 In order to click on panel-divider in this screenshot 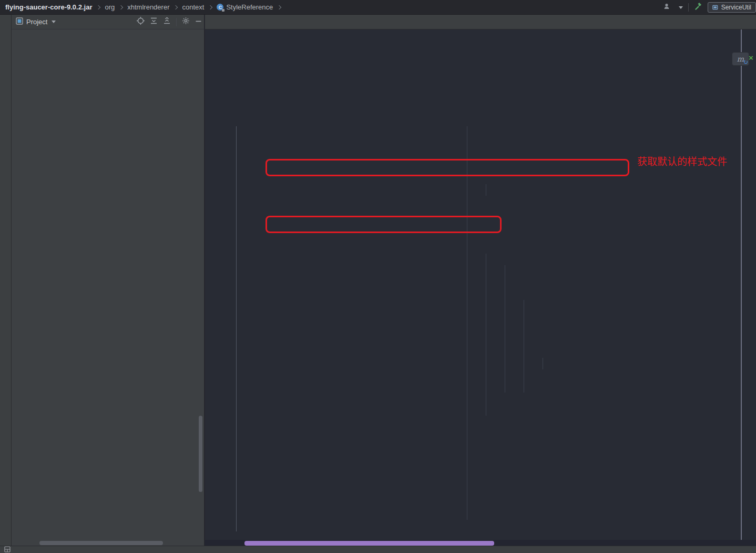, I will do `click(205, 280)`.